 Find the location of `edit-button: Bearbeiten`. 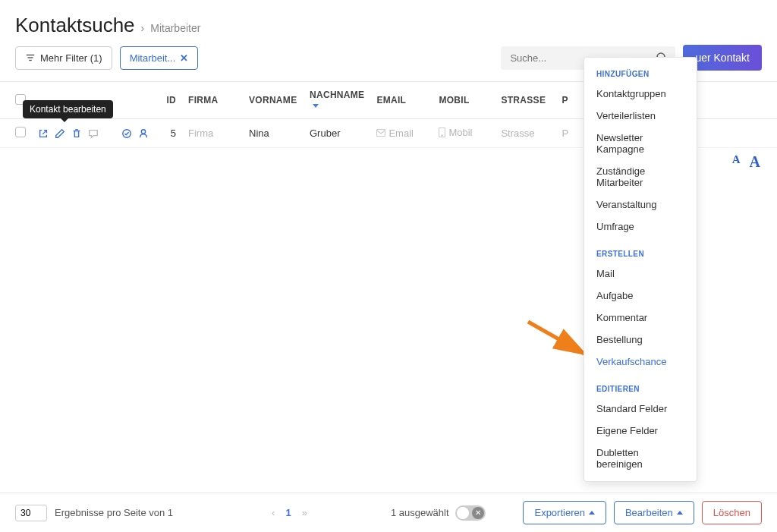

edit-button: Bearbeiten is located at coordinates (654, 513).